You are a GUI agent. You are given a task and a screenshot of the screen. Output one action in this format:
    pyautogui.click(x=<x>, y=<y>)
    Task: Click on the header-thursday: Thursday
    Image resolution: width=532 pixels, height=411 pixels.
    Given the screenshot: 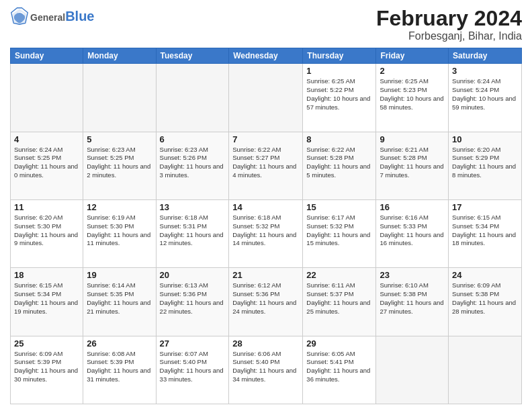 What is the action you would take?
    pyautogui.click(x=340, y=56)
    